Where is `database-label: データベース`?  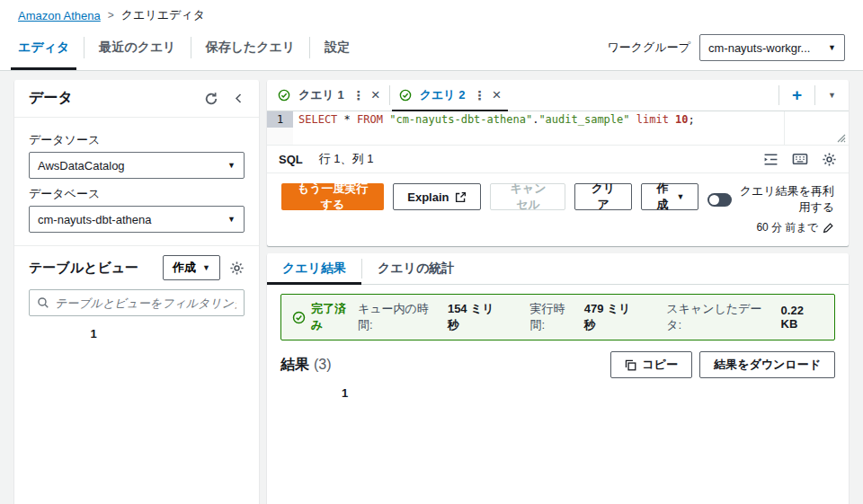 database-label: データベース is located at coordinates (137, 194).